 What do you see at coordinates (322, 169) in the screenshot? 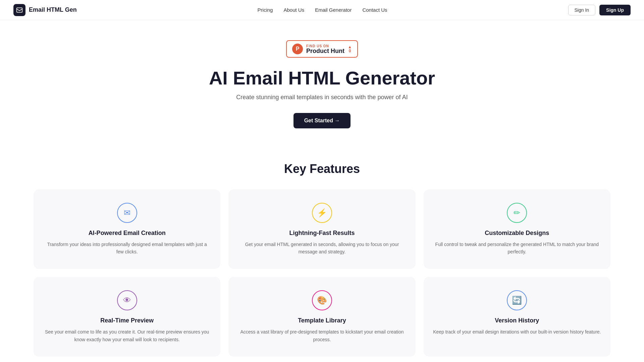
I see `features-title: Key Features` at bounding box center [322, 169].